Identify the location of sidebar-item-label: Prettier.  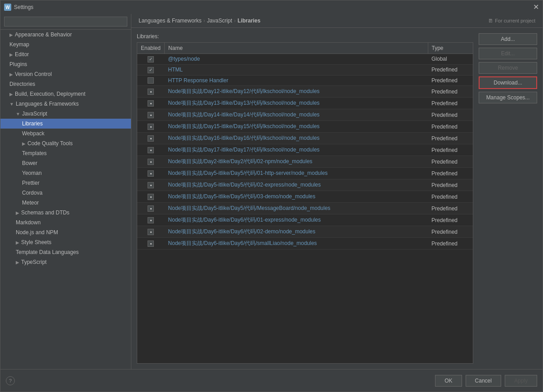
(72, 183).